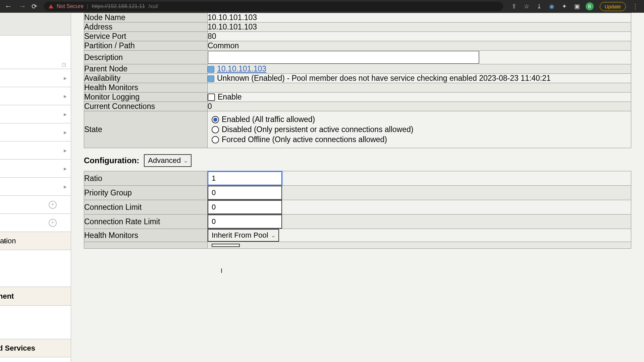  Describe the element at coordinates (36, 296) in the screenshot. I see `sidebar-item: nent` at that location.